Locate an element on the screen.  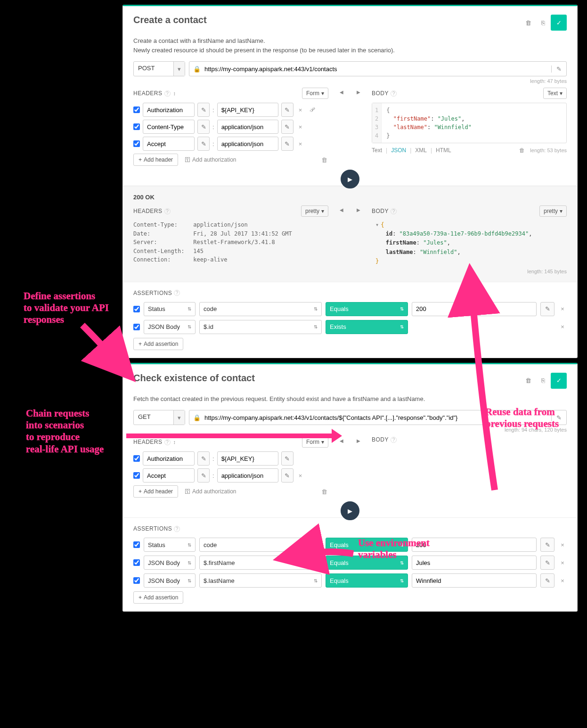
fmt-text: Text is located at coordinates (377, 150).